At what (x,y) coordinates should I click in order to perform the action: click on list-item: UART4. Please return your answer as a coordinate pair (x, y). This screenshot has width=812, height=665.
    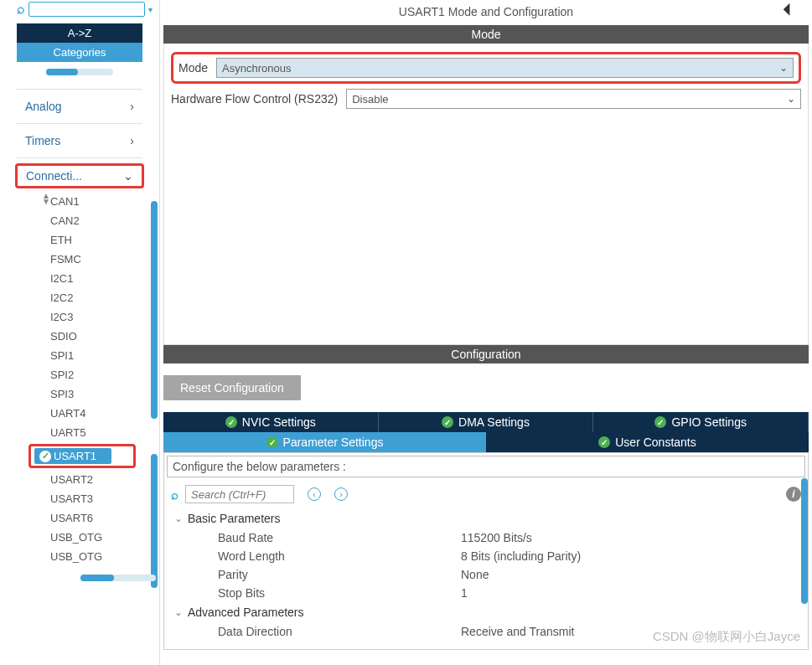
    Looking at the image, I should click on (103, 414).